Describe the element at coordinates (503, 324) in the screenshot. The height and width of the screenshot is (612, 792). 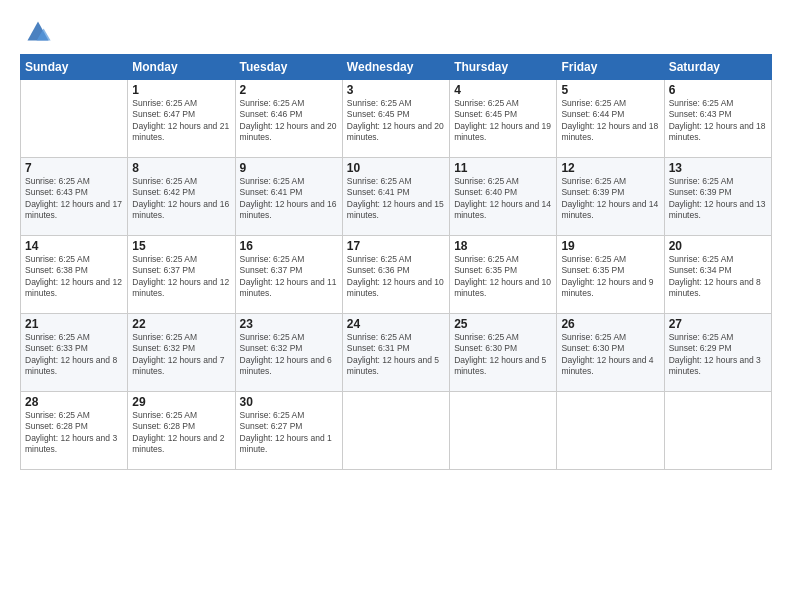
I see `day-number: 25` at that location.